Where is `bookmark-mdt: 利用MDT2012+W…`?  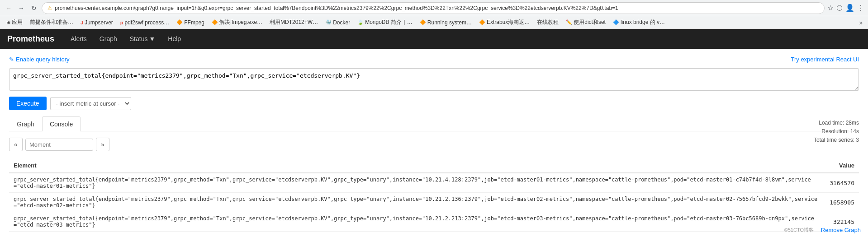
bookmark-mdt: 利用MDT2012+W… is located at coordinates (294, 23).